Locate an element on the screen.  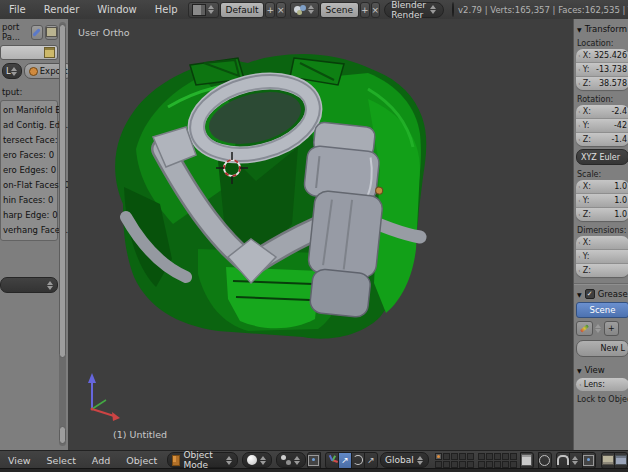
menu-render: Render is located at coordinates (62, 10).